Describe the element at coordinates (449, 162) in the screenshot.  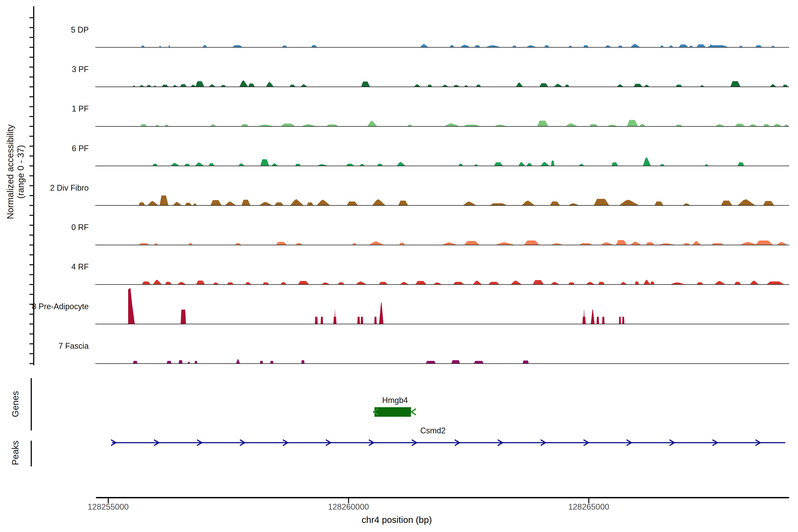
I see `coverage-area-6-pf` at that location.